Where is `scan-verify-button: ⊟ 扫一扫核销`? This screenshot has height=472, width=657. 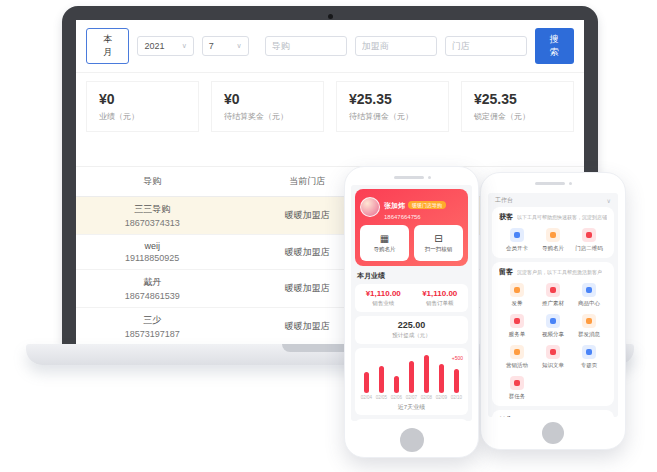 scan-verify-button: ⊟ 扫一扫核销 is located at coordinates (438, 243).